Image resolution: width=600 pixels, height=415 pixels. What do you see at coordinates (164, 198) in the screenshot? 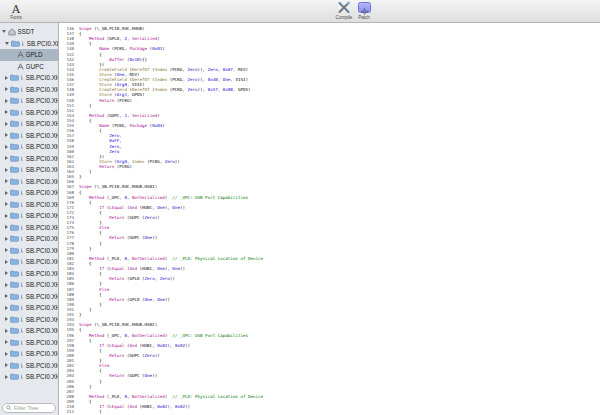
I see `code-text: Method (_UPC, 0, NotSerialized) // _UPC:…` at bounding box center [164, 198].